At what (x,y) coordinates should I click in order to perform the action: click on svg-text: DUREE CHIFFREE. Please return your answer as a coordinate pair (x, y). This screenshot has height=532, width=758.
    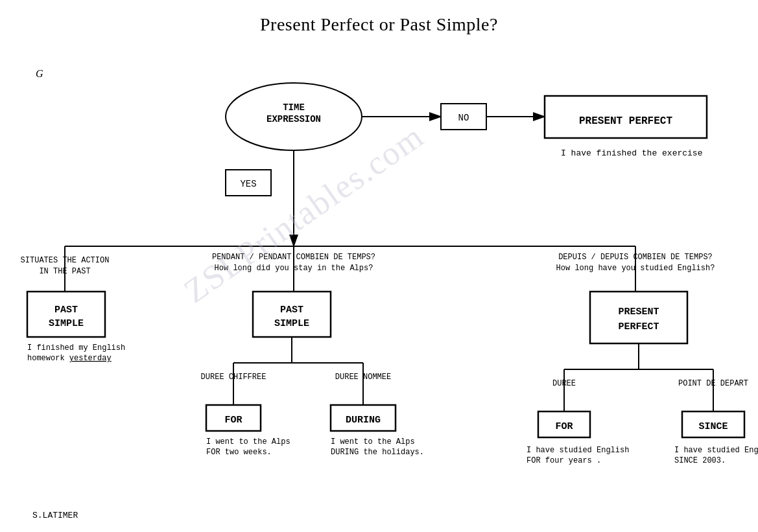
    Looking at the image, I should click on (233, 377).